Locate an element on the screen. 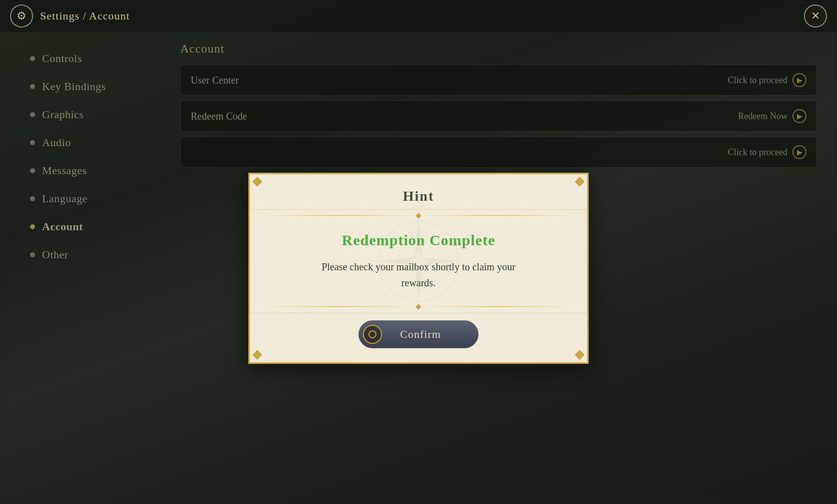 Image resolution: width=837 pixels, height=504 pixels. confirm-button: Confirm is located at coordinates (418, 334).